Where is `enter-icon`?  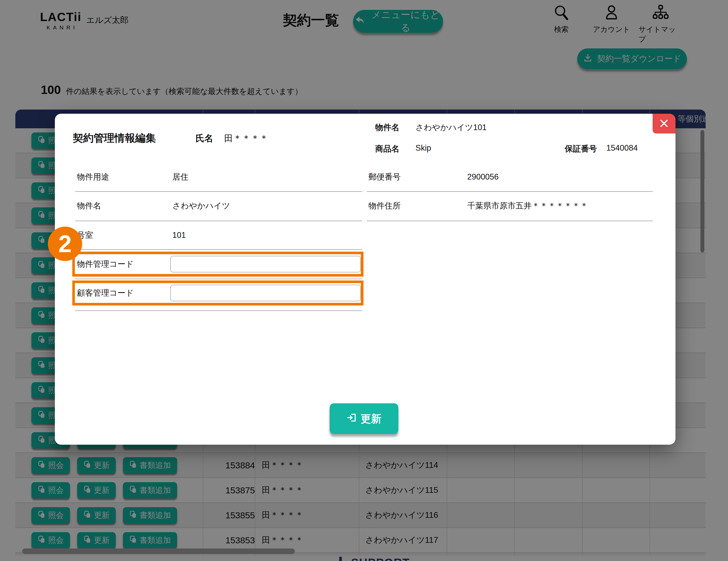
enter-icon is located at coordinates (352, 419).